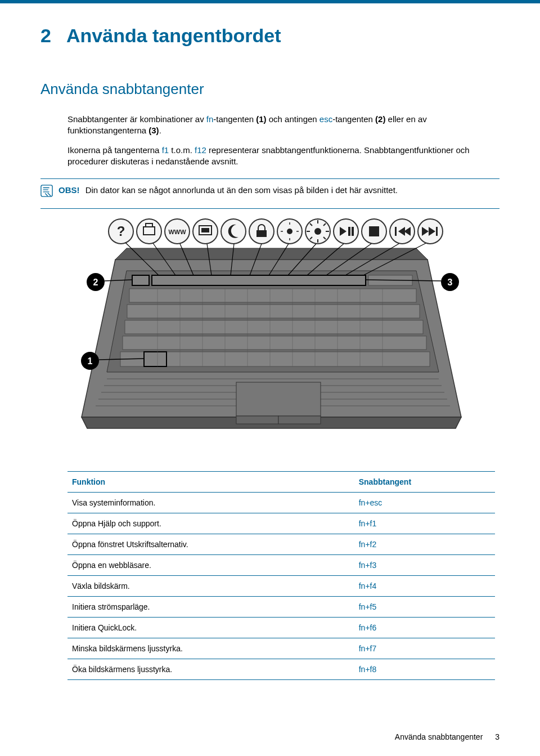  I want to click on body-paragraph-1: Snabbtangenter är kombinationer av fn-ta…, so click(284, 141).